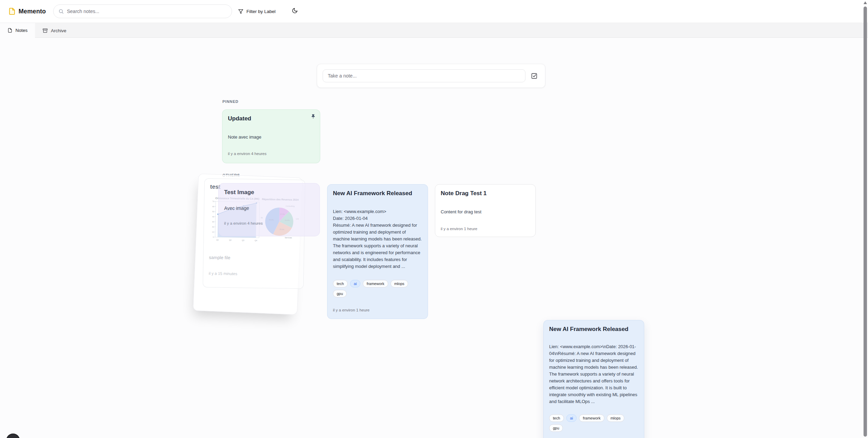 This screenshot has width=868, height=438. Describe the element at coordinates (147, 11) in the screenshot. I see `search-input` at that location.